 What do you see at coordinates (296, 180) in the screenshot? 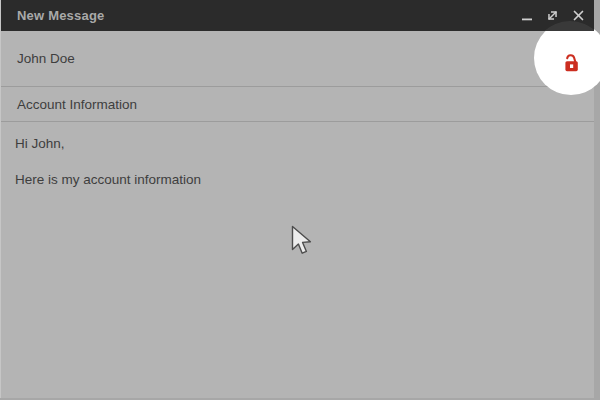
I see `body-line: Here is my account information` at bounding box center [296, 180].